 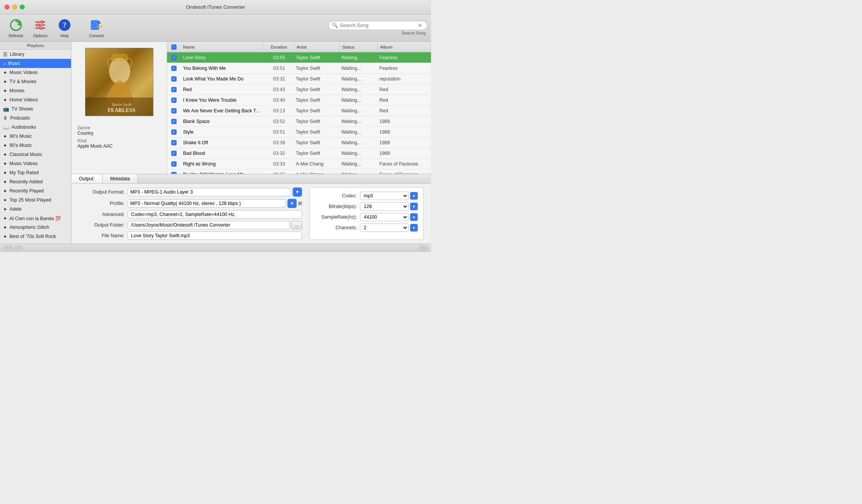 I want to click on samplerate-arrow: ▼, so click(x=414, y=217).